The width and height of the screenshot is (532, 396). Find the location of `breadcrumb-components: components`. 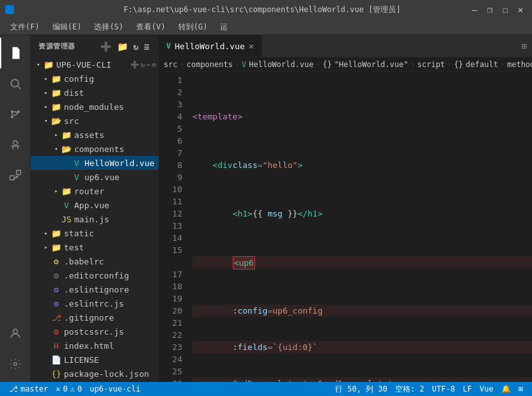

breadcrumb-components: components is located at coordinates (210, 65).